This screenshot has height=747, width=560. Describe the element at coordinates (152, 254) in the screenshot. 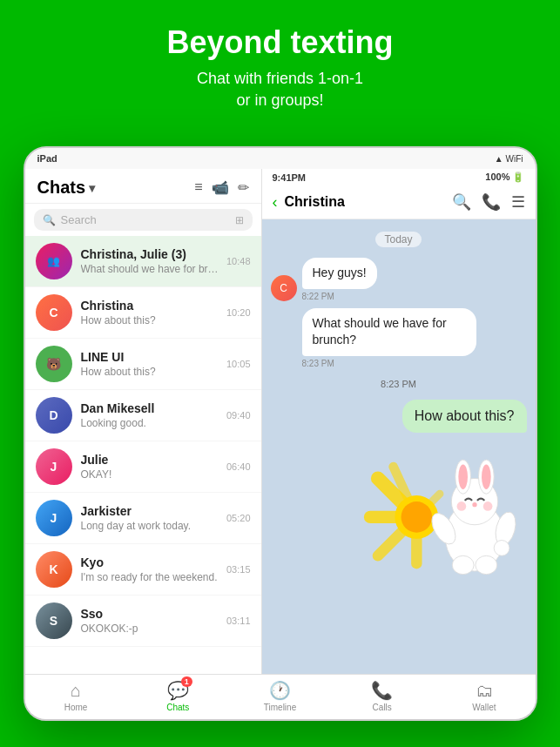

I see `chat-name: Christina, Julie (3)` at that location.